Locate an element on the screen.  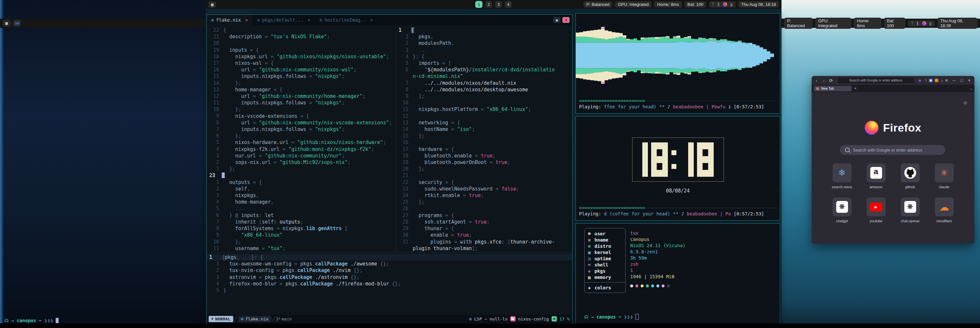
extension-icon-2: ☽ is located at coordinates (925, 81).